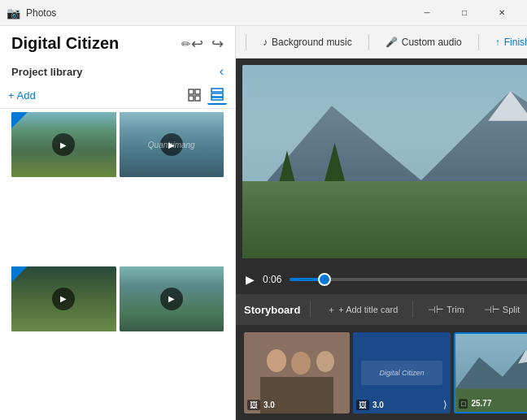 The image size is (527, 420). Describe the element at coordinates (392, 42) in the screenshot. I see `audio-icon: 🎤` at that location.